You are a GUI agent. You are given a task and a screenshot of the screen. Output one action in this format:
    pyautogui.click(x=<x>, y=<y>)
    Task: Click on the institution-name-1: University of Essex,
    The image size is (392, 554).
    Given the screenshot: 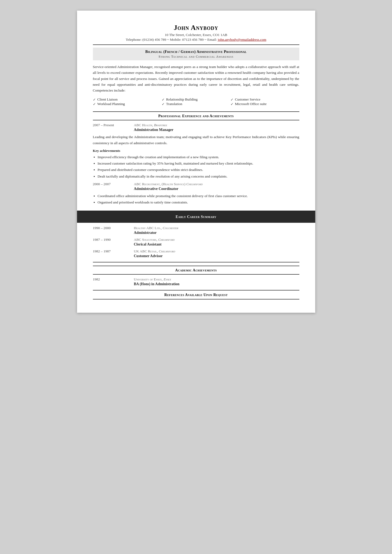 What is the action you would take?
    pyautogui.click(x=148, y=279)
    